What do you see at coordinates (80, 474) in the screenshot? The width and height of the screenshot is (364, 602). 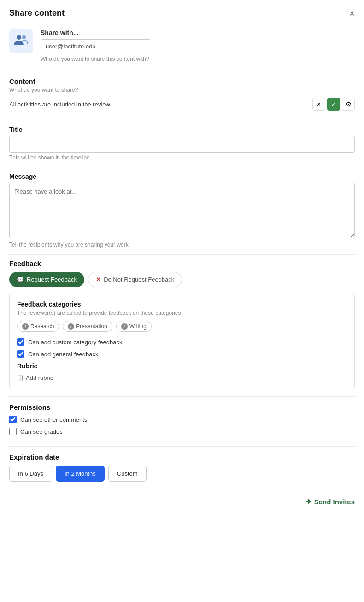 I see `exp-2months-button: In 2 Months` at bounding box center [80, 474].